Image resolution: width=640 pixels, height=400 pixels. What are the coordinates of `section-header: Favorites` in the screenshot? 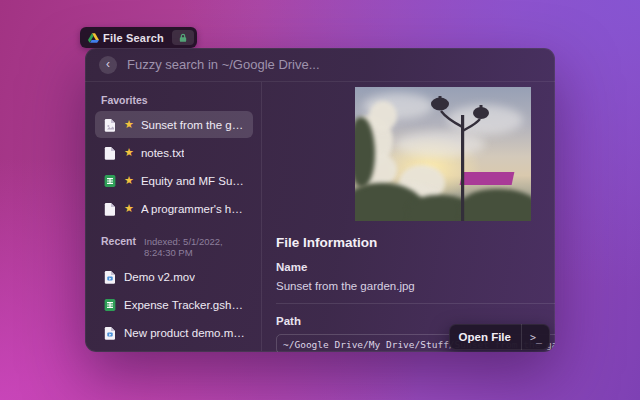 It's located at (177, 100).